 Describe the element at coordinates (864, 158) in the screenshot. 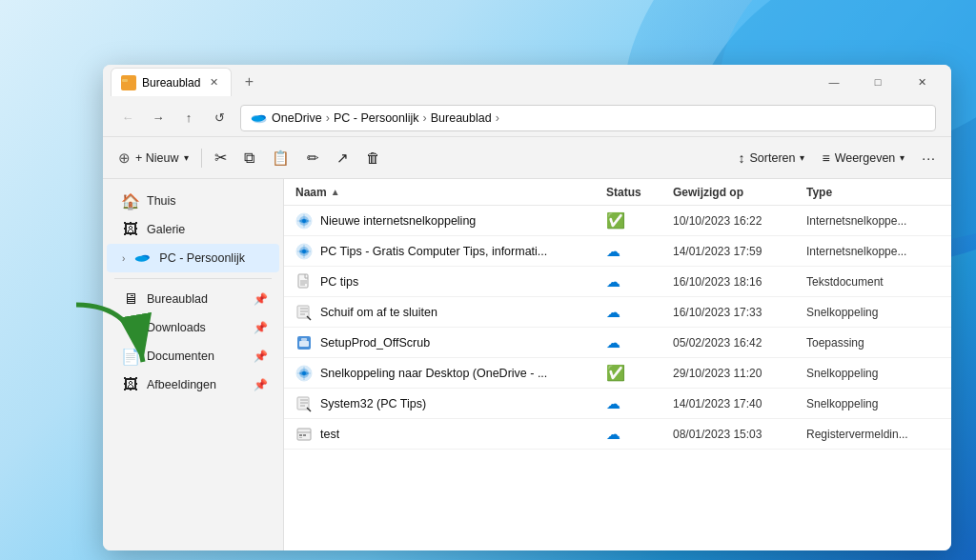

I see `view-button: ≡ Weergeven ▾` at that location.